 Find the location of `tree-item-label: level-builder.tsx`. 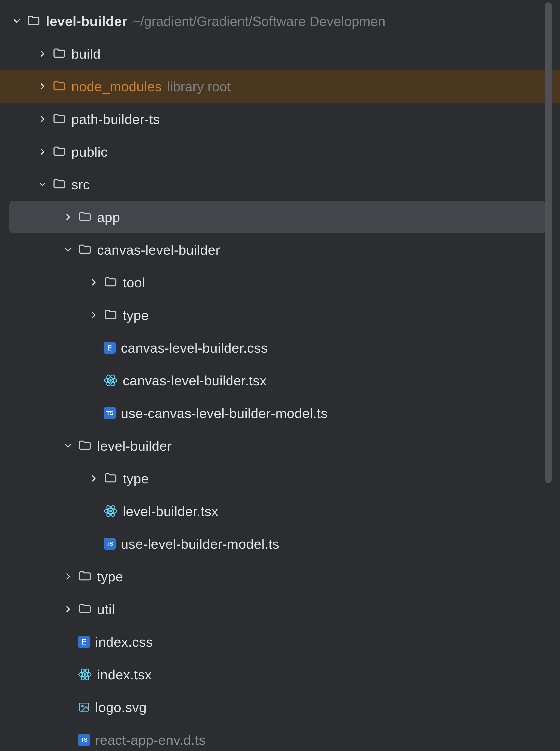

tree-item-label: level-builder.tsx is located at coordinates (171, 511).